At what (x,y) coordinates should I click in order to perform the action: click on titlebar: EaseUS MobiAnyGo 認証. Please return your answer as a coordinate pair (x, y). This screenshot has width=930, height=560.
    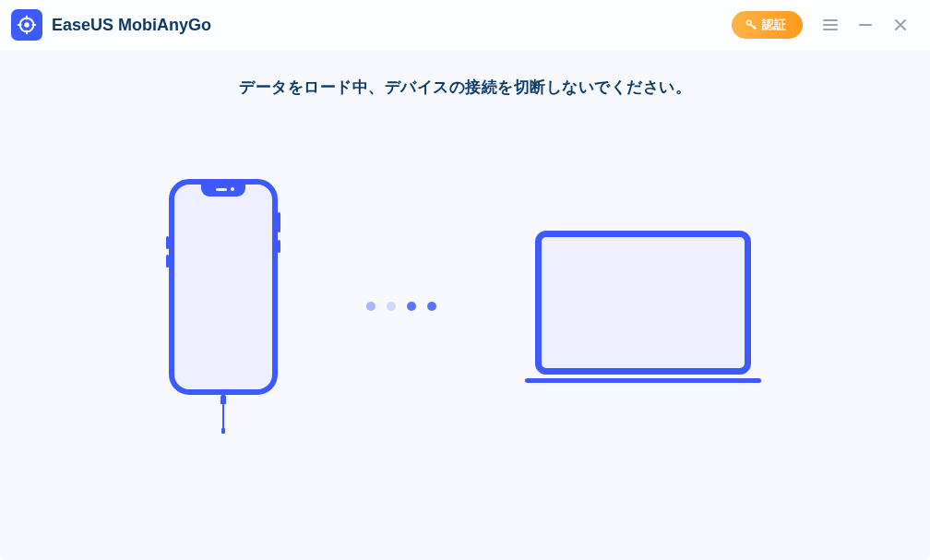
    Looking at the image, I should click on (465, 26).